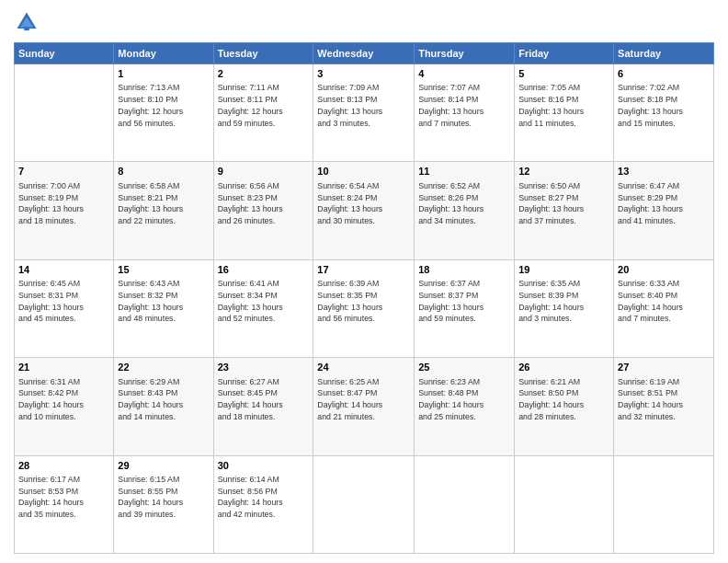  I want to click on col-header-thursday: Thursday, so click(465, 53).